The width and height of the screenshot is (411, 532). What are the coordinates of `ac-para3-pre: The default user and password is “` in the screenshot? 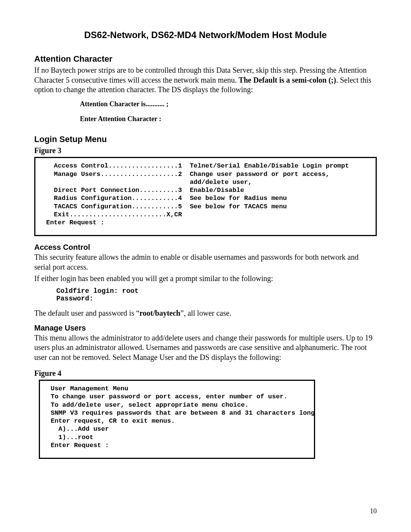 It's located at (87, 313).